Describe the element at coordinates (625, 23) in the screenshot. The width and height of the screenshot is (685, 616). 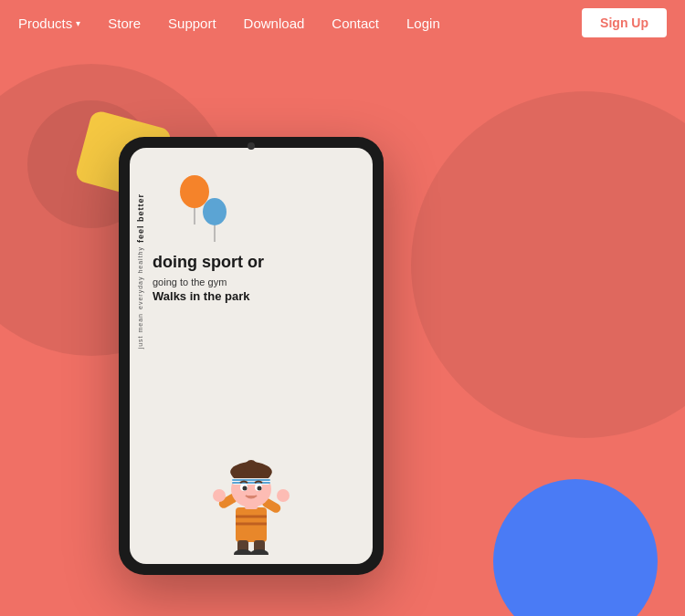
I see `signup-button: Sign Up` at that location.